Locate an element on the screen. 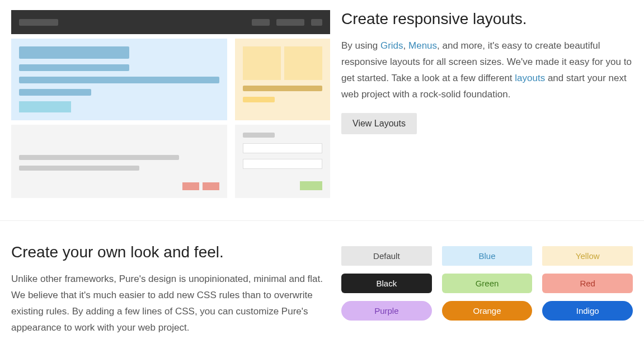  skeleton-card-yellow is located at coordinates (283, 79).